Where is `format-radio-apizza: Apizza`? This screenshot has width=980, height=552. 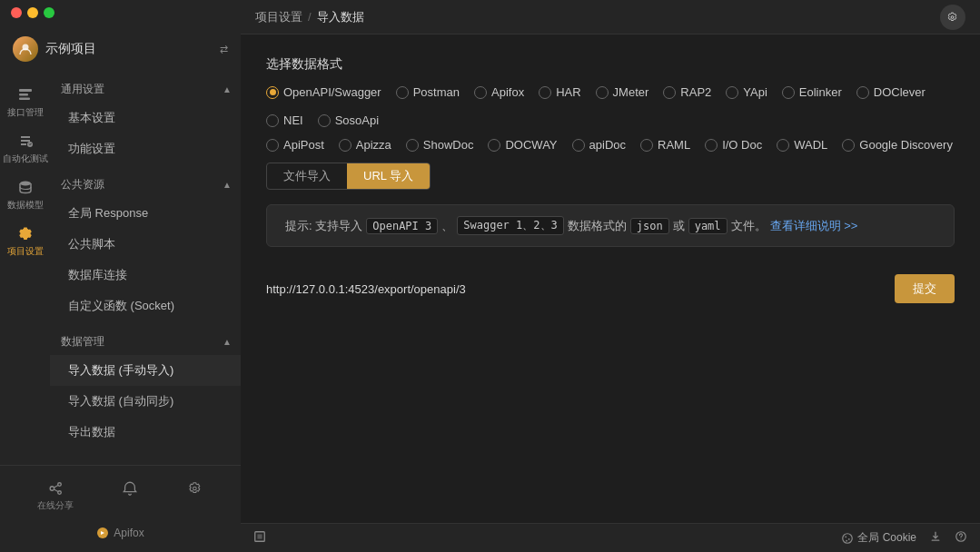
format-radio-apizza: Apizza is located at coordinates (365, 145).